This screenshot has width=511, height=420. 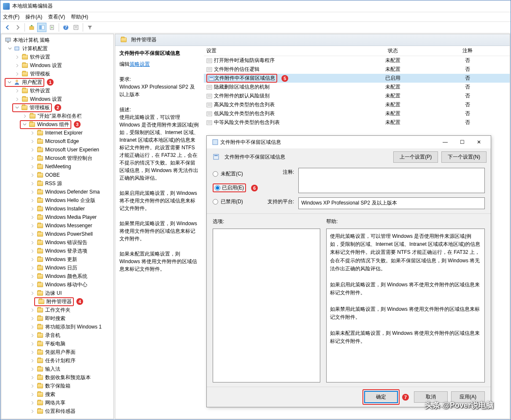 What do you see at coordinates (416, 157) in the screenshot?
I see `prev-setting-button: 上一个设置(P)` at bounding box center [416, 157].